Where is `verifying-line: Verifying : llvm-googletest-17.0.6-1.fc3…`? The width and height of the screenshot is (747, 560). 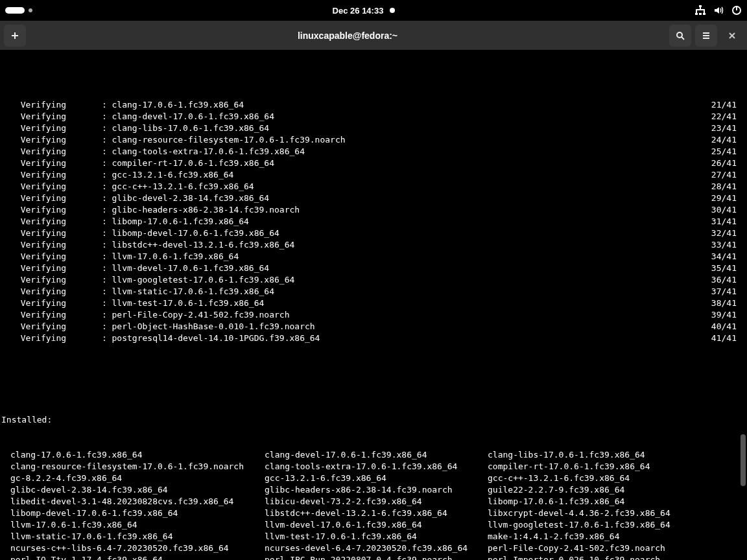 verifying-line: Verifying : llvm-googletest-17.0.6-1.fc3… is located at coordinates (374, 280).